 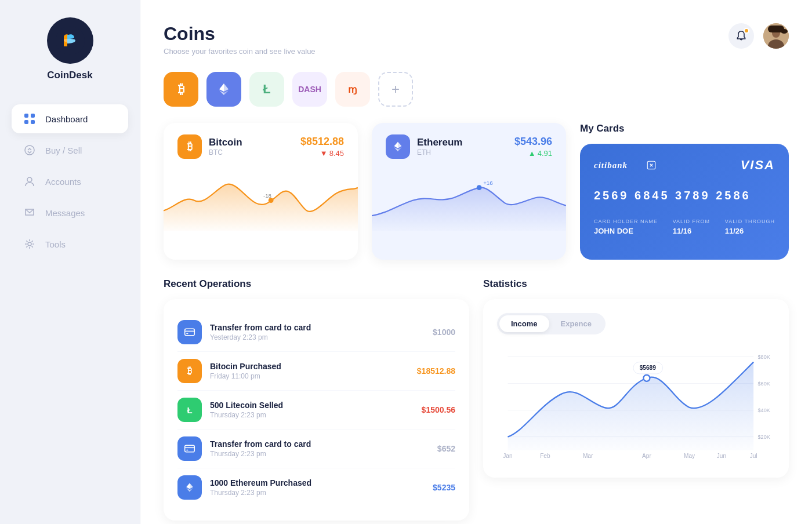 I want to click on sidebar-item-dashboard-label: Dashboard, so click(x=66, y=119).